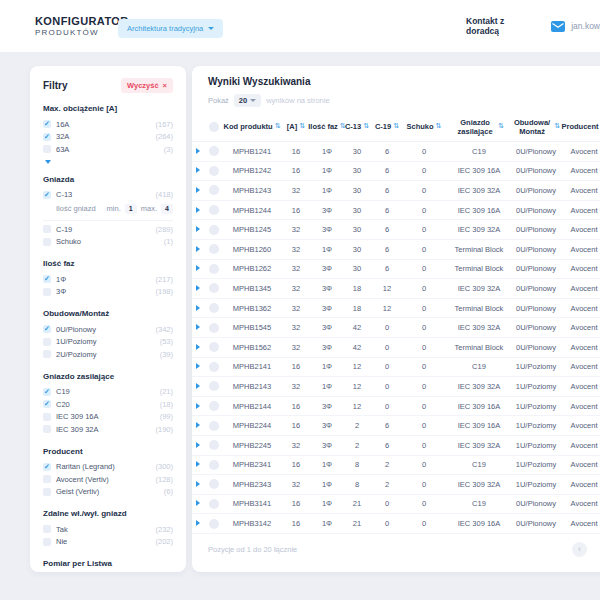 The width and height of the screenshot is (600, 600). I want to click on table-row: MPHB2141161Φ1200C191U/PoziomyAvocent, so click(396, 368).